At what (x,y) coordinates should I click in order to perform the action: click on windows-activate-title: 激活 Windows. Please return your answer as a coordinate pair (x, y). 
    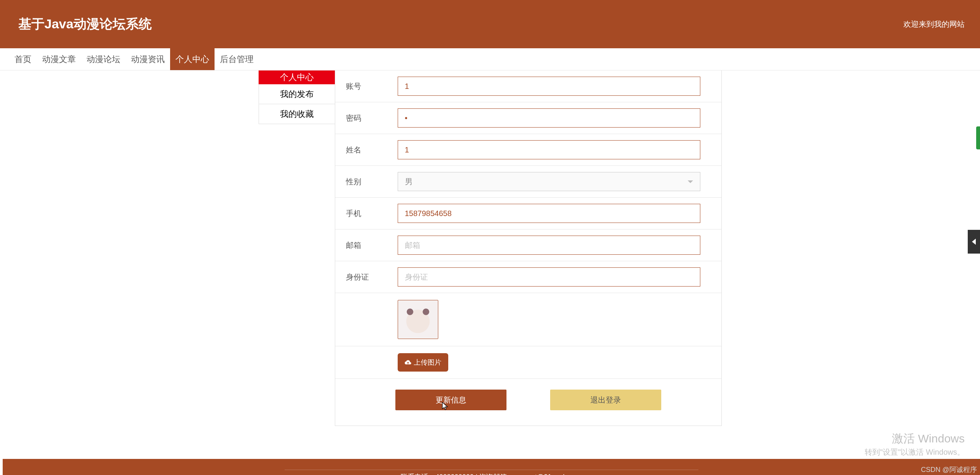
    Looking at the image, I should click on (928, 439).